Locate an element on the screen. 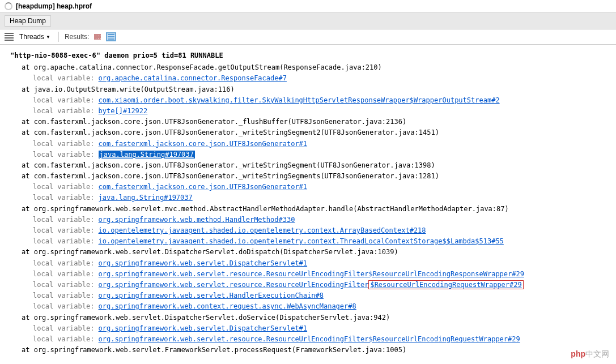 The height and width of the screenshot is (364, 616). local-variable: local variable: com.xiaomi.order.boot.sk… is located at coordinates (308, 101).